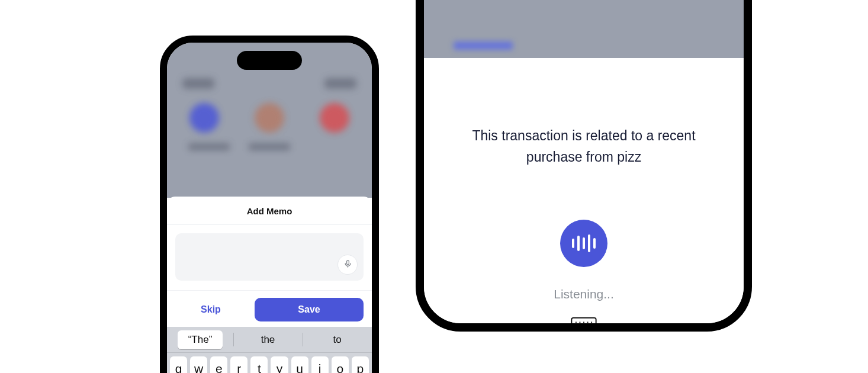  What do you see at coordinates (360, 365) in the screenshot?
I see `key-p: p` at bounding box center [360, 365].